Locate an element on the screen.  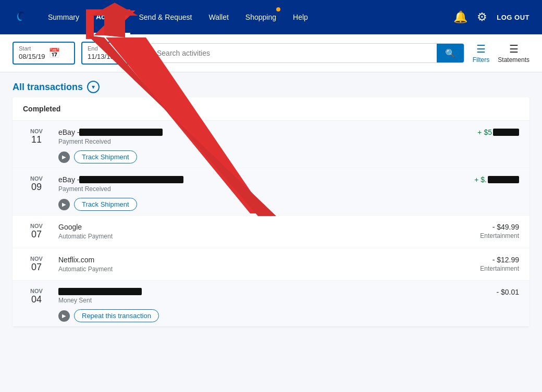
table-row: NOV 07 Netflix.com Automatic Payment - $… is located at coordinates (271, 264).